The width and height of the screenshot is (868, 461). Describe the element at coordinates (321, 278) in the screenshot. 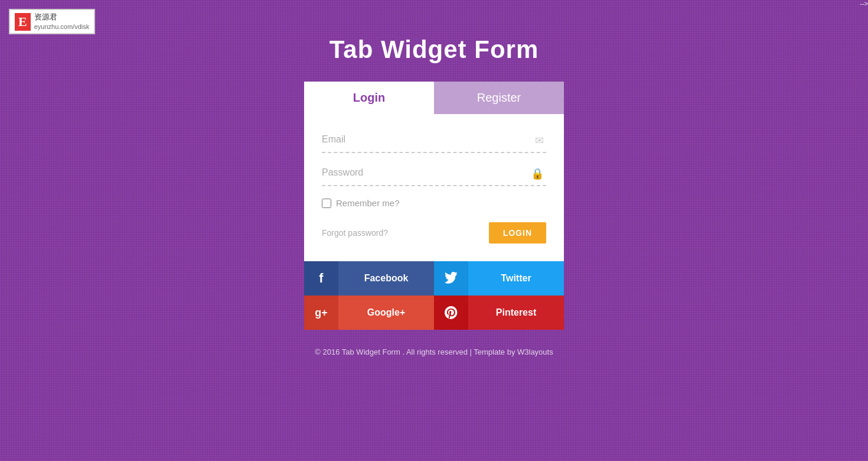

I see `facebook-icon: f` at that location.